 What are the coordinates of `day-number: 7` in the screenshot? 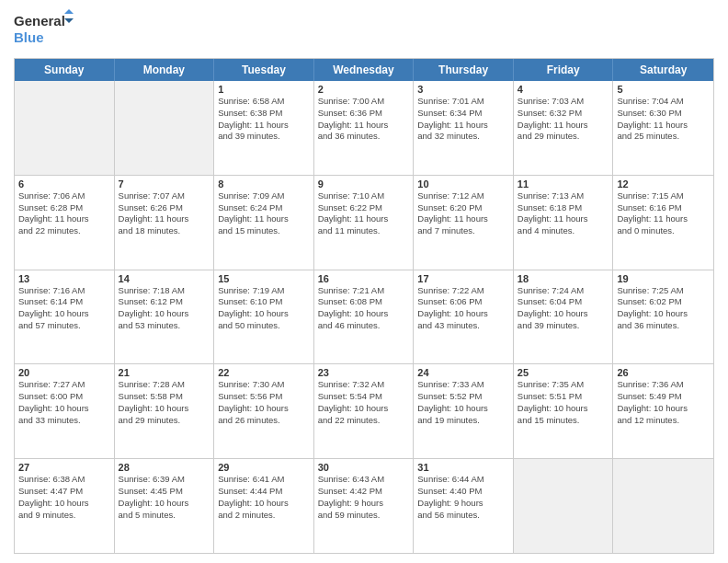 It's located at (165, 184).